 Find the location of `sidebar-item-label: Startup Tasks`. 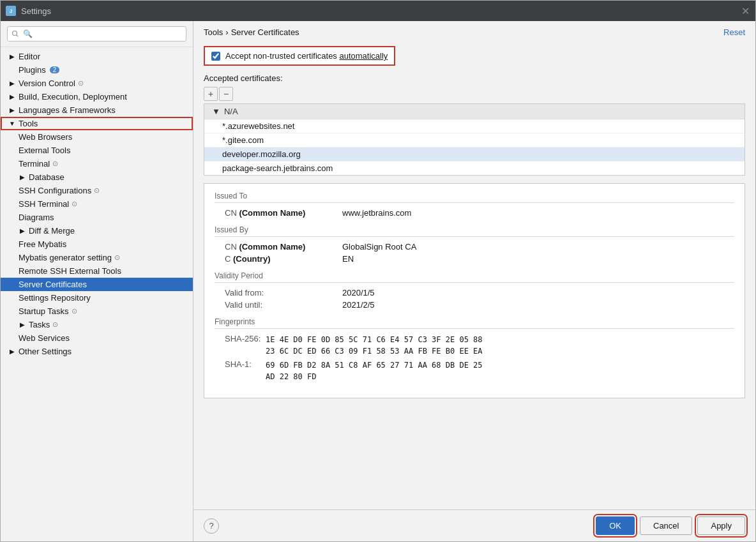

sidebar-item-label: Startup Tasks is located at coordinates (43, 312).